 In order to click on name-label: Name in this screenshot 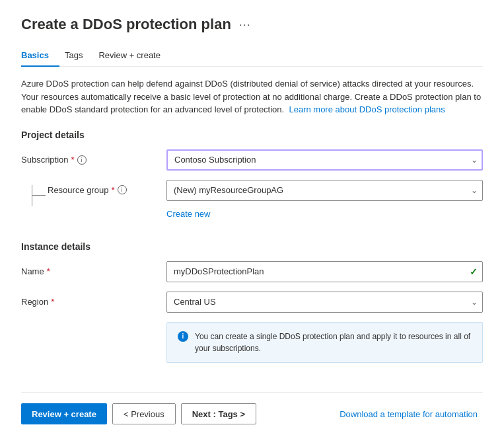, I will do `click(33, 271)`.